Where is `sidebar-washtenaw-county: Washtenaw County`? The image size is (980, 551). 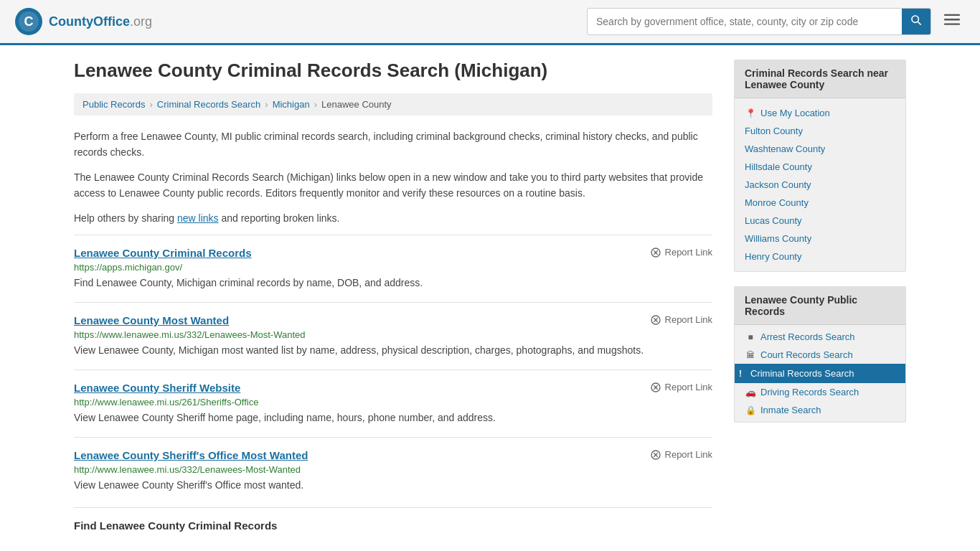 sidebar-washtenaw-county: Washtenaw County is located at coordinates (820, 149).